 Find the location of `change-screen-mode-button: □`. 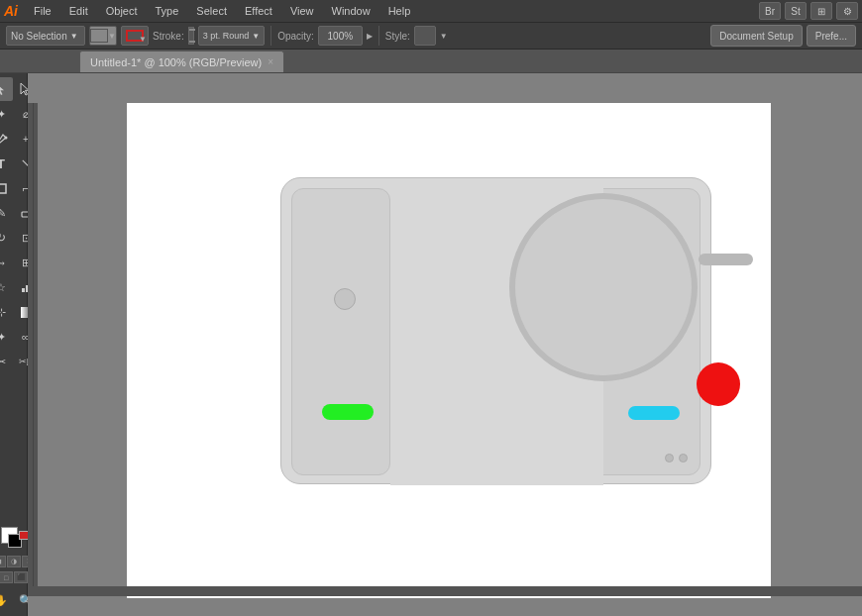

change-screen-mode-button: □ is located at coordinates (6, 577).